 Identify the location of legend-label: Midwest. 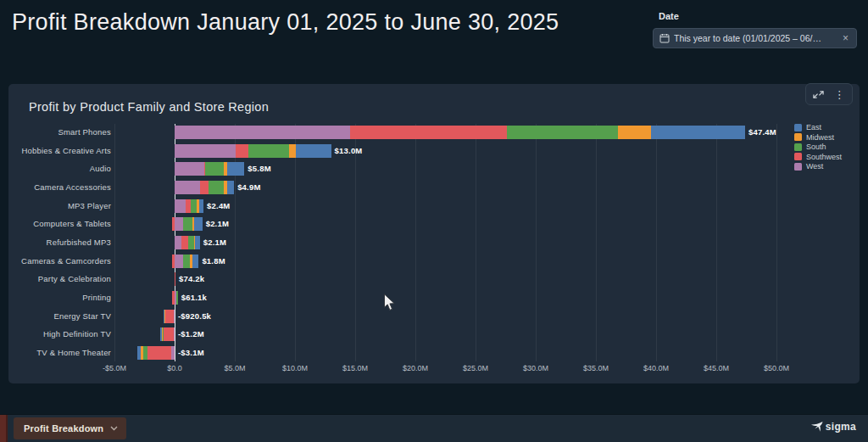
(821, 137).